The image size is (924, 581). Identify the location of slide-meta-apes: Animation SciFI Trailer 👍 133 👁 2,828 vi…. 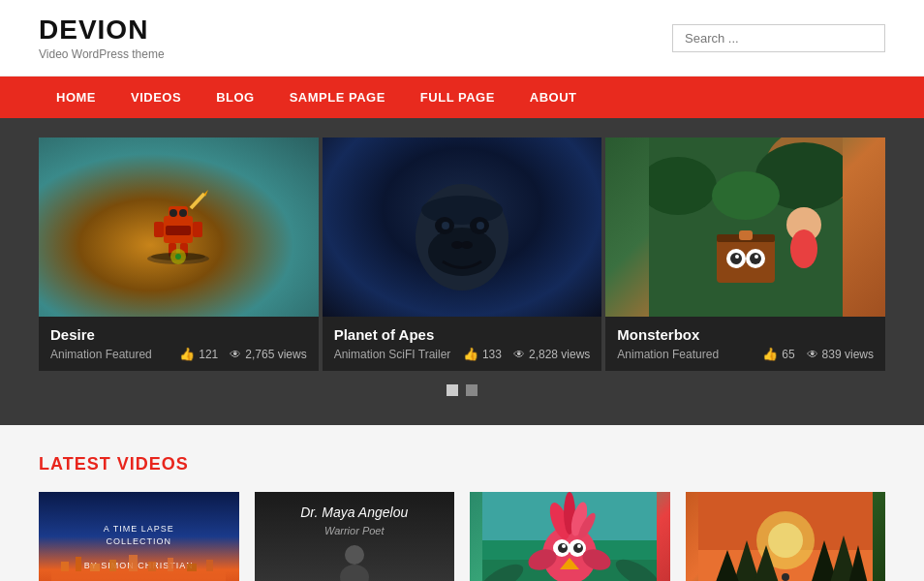
(463, 354).